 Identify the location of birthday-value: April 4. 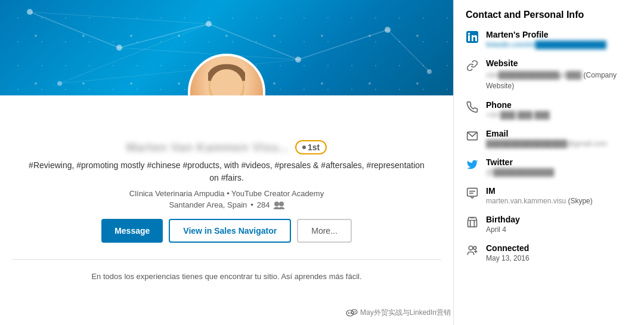
(559, 230).